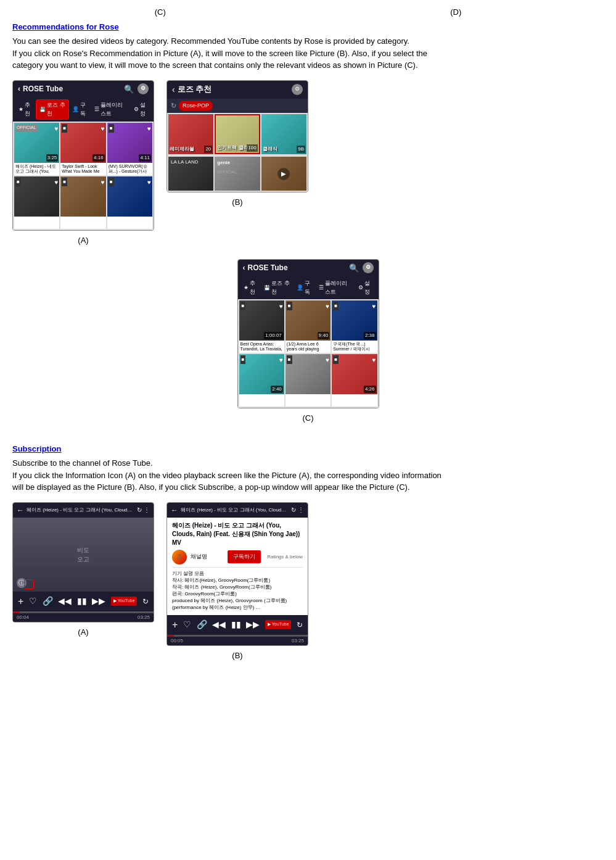 This screenshot has height=860, width=616. What do you see at coordinates (281, 360) in the screenshot?
I see `c-heart-4: ♥` at bounding box center [281, 360].